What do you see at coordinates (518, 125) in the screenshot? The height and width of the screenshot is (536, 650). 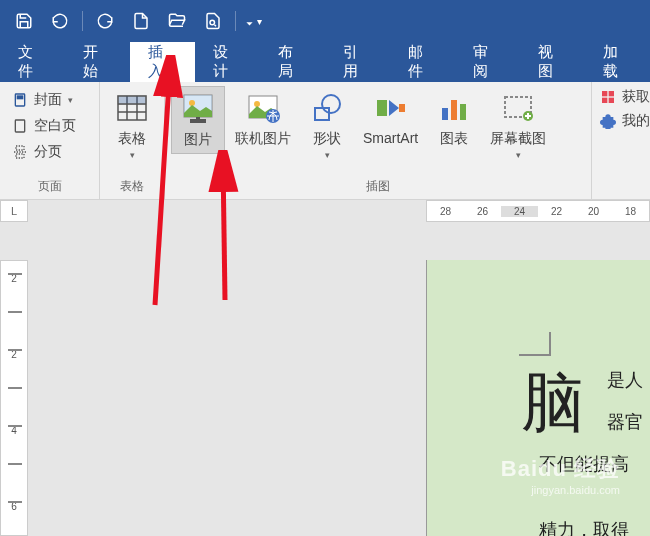 I see `screenshot-button: 屏幕截图 ▾` at bounding box center [518, 125].